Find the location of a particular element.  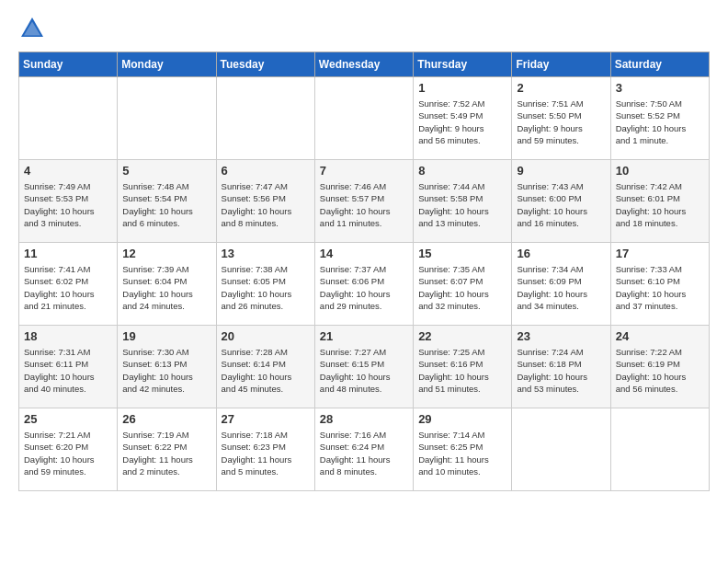

cell-info: Sunrise: 7:37 AM Sunset: 6:06 PM Dayligh… is located at coordinates (364, 287).